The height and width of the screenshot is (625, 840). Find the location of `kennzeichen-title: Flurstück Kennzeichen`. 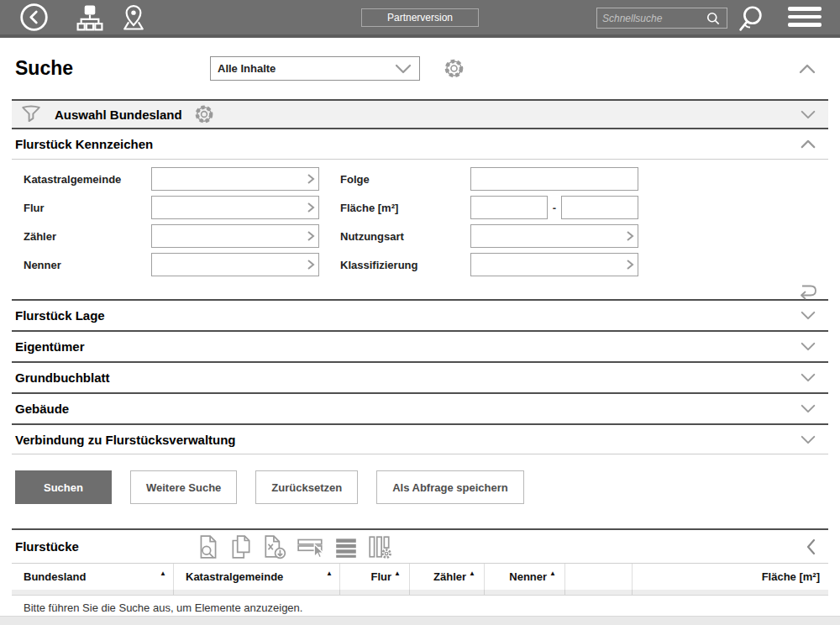

kennzeichen-title: Flurstück Kennzeichen is located at coordinates (84, 144).